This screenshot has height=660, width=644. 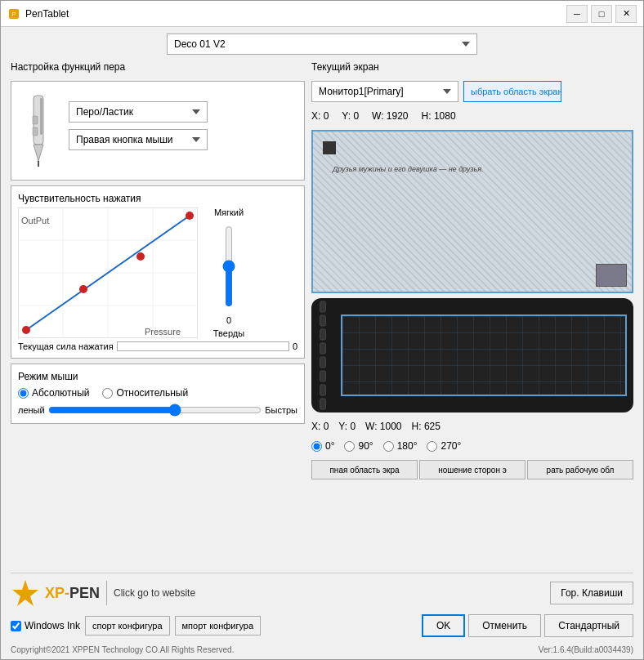 What do you see at coordinates (472, 91) in the screenshot?
I see `screen-header: Монитор1[Primary] ыбрать область экран` at bounding box center [472, 91].